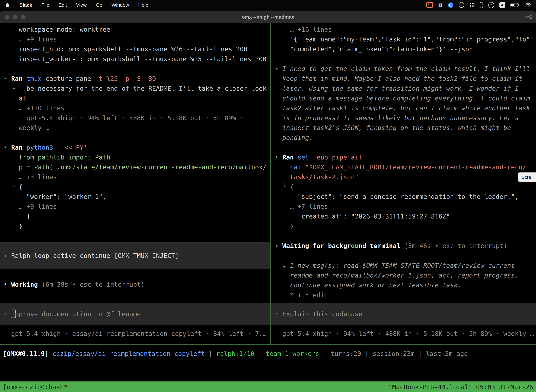  Describe the element at coordinates (63, 5) in the screenshot. I see `menu-item-edit: Edit` at that location.